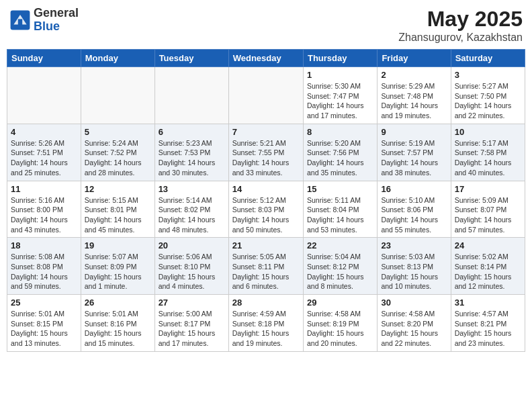 The height and width of the screenshot is (411, 532). Describe the element at coordinates (488, 302) in the screenshot. I see `day-number: 31` at that location.